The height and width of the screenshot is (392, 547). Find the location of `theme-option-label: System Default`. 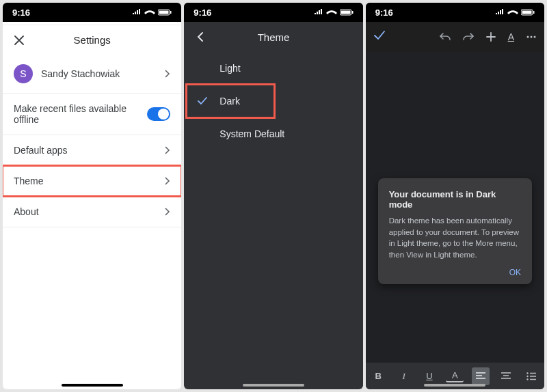

theme-option-label: System Default is located at coordinates (252, 134).